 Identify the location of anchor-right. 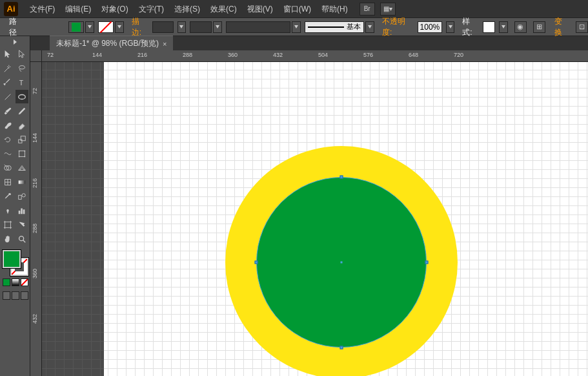
(427, 262).